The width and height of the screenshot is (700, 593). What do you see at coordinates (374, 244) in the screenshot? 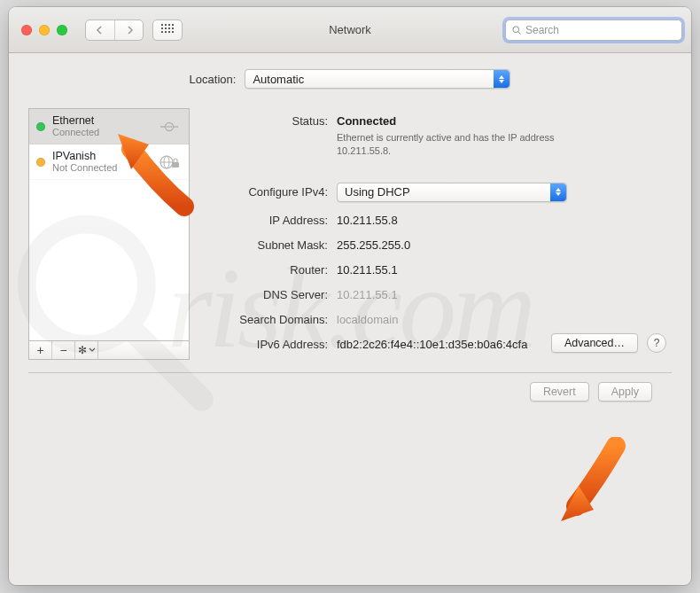
I see `subnet-mask-value: 255.255.255.0` at bounding box center [374, 244].